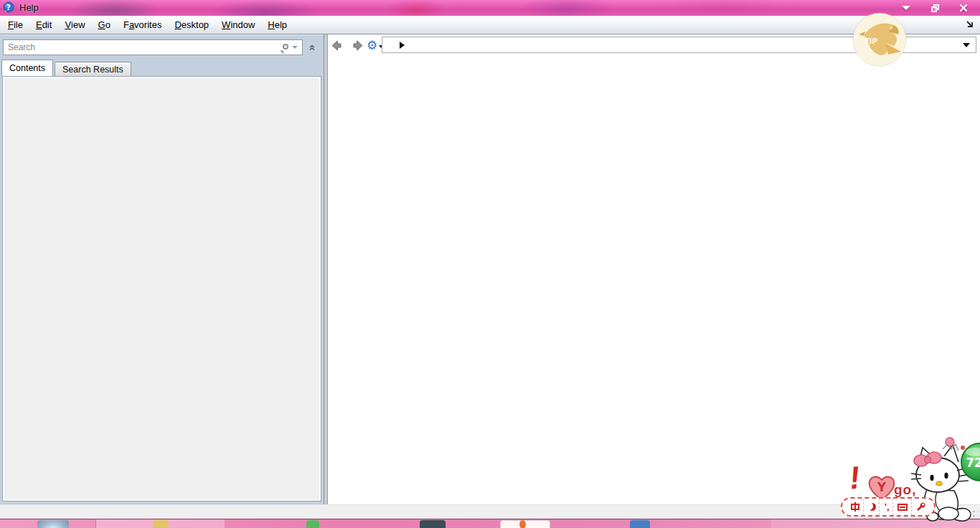 The height and width of the screenshot is (528, 980). Describe the element at coordinates (313, 47) in the screenshot. I see `collapse-panel-button: «` at that location.